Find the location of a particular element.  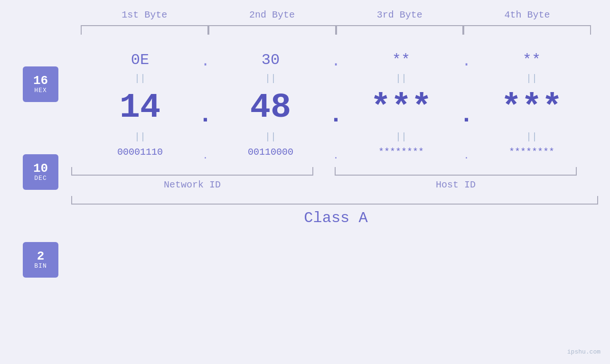

network-id-label: Network ID is located at coordinates (192, 185).